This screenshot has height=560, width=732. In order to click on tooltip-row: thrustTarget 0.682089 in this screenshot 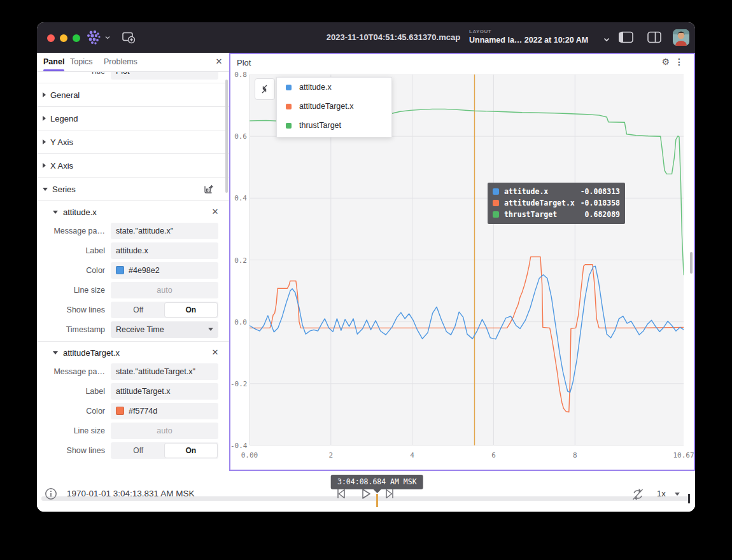, I will do `click(556, 214)`.